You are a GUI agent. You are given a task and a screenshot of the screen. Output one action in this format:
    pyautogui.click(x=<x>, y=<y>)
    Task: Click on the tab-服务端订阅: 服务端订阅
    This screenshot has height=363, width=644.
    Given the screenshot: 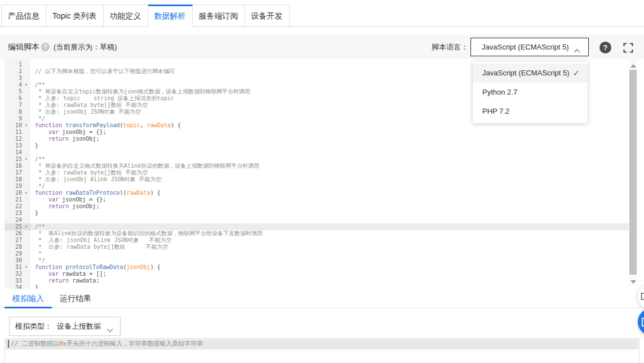 What is the action you would take?
    pyautogui.click(x=219, y=16)
    